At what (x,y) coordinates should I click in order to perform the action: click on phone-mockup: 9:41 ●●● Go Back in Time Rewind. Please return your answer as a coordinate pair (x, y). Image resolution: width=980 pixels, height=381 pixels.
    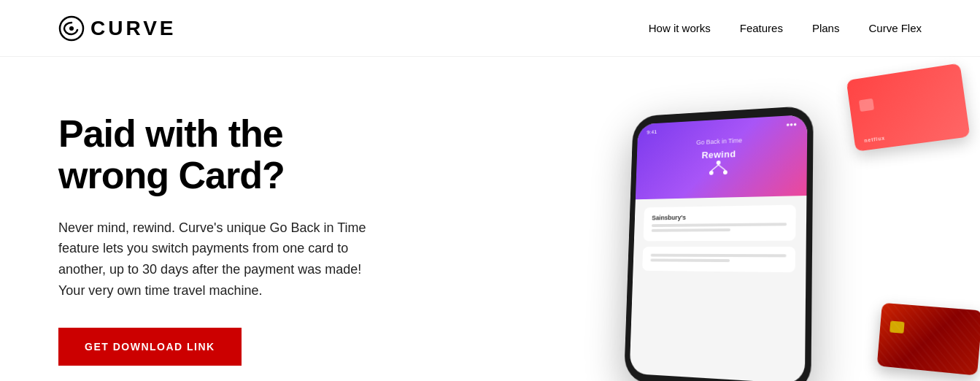
    Looking at the image, I should click on (718, 243).